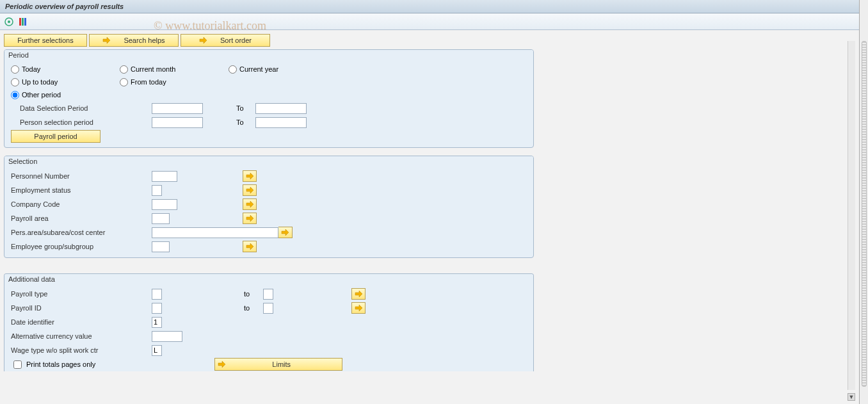  Describe the element at coordinates (281, 123) in the screenshot. I see `person-selection-to-input` at that location.